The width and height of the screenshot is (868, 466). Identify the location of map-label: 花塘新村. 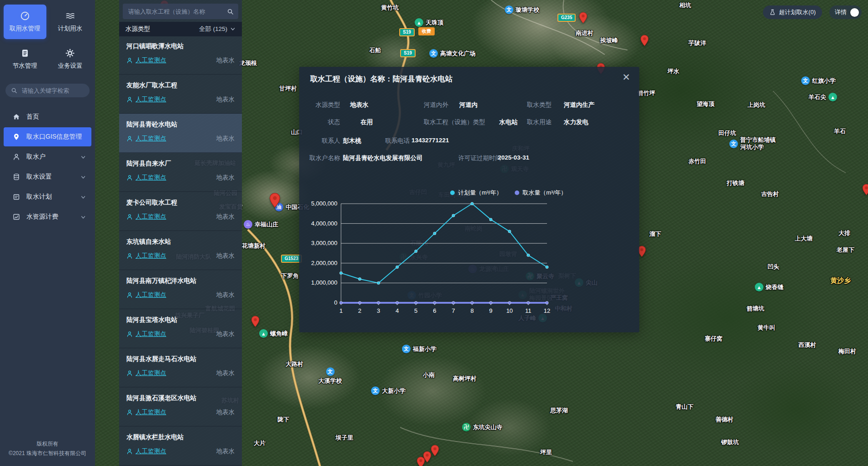
(254, 246).